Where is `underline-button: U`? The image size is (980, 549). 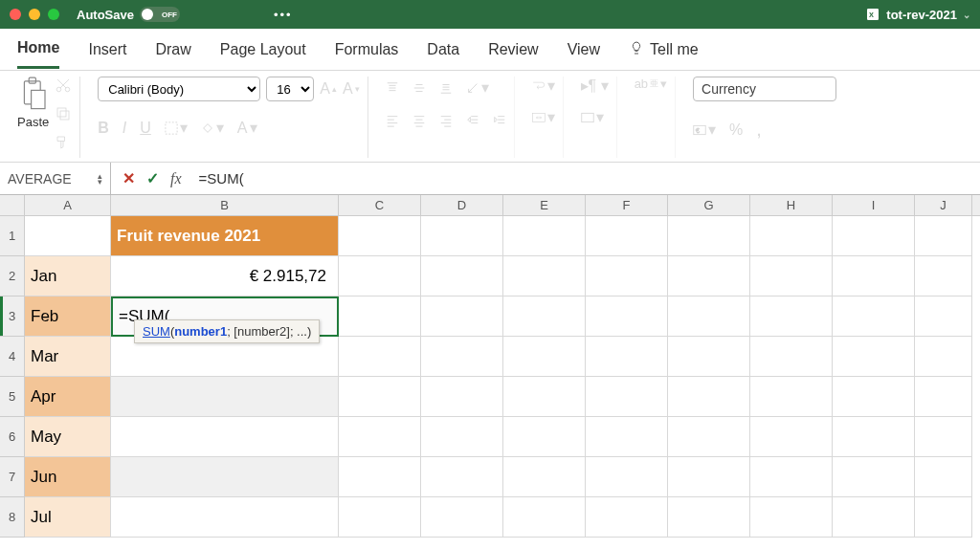 underline-button: U is located at coordinates (145, 128).